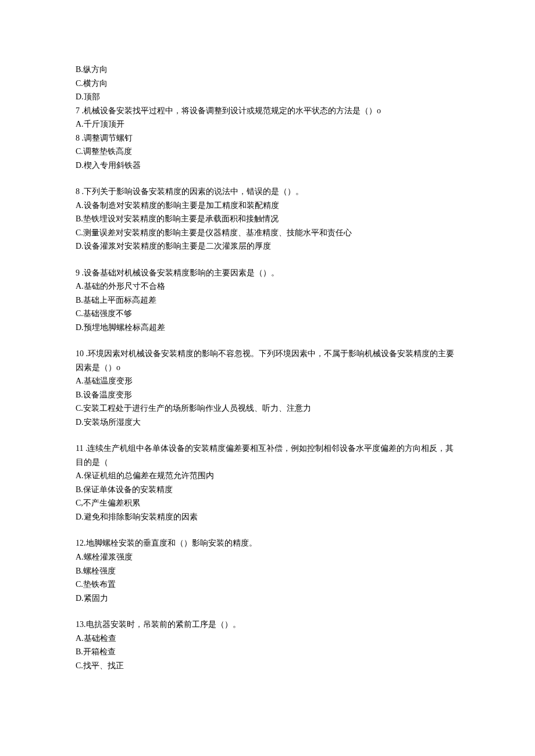 The width and height of the screenshot is (535, 756). What do you see at coordinates (268, 543) in the screenshot?
I see `question-stem: 12.地脚螺栓安装的垂直度和（）影响安装的精度。` at bounding box center [268, 543].